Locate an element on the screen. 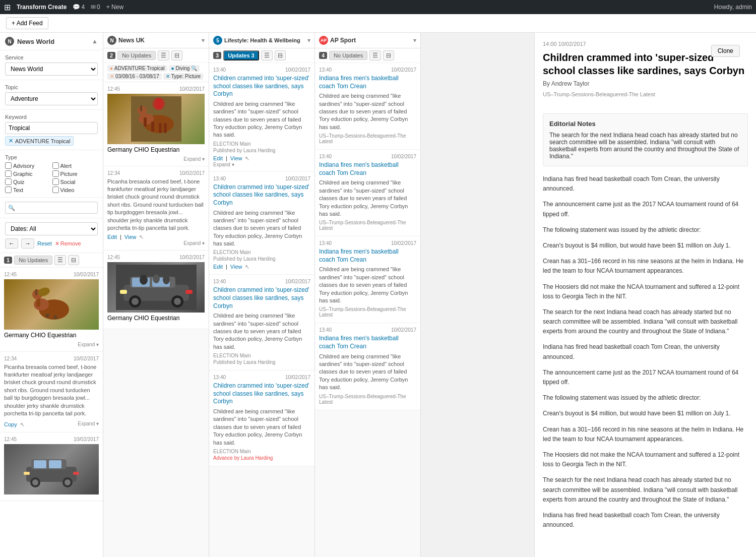 The image size is (756, 557). cb-picture: Picture is located at coordinates (76, 173).